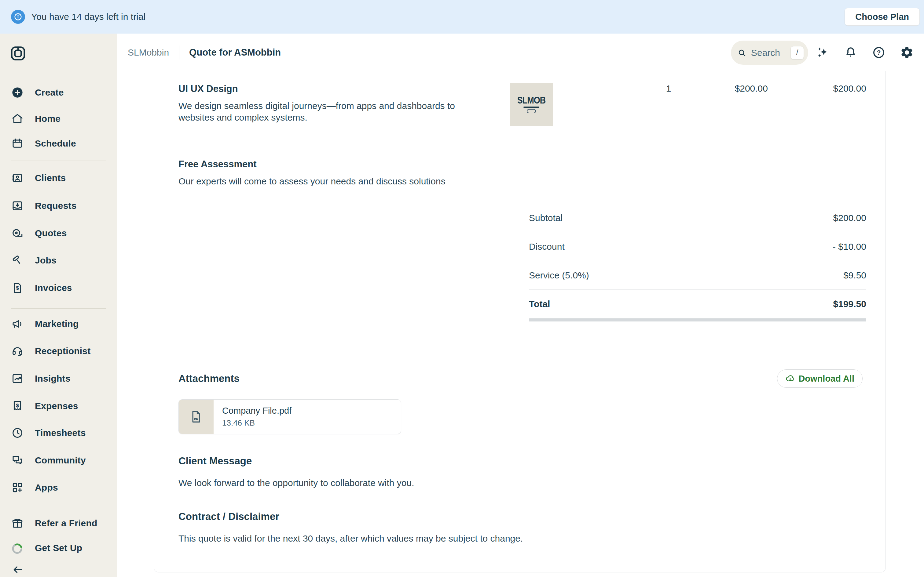  I want to click on breadcrumb: SLMobbin Quote for ASMobbin, so click(204, 52).